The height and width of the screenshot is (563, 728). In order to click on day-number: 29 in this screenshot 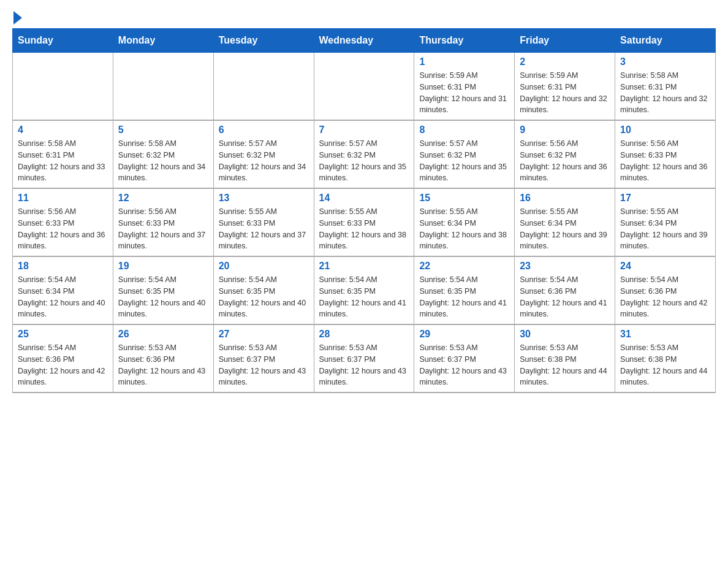, I will do `click(464, 334)`.